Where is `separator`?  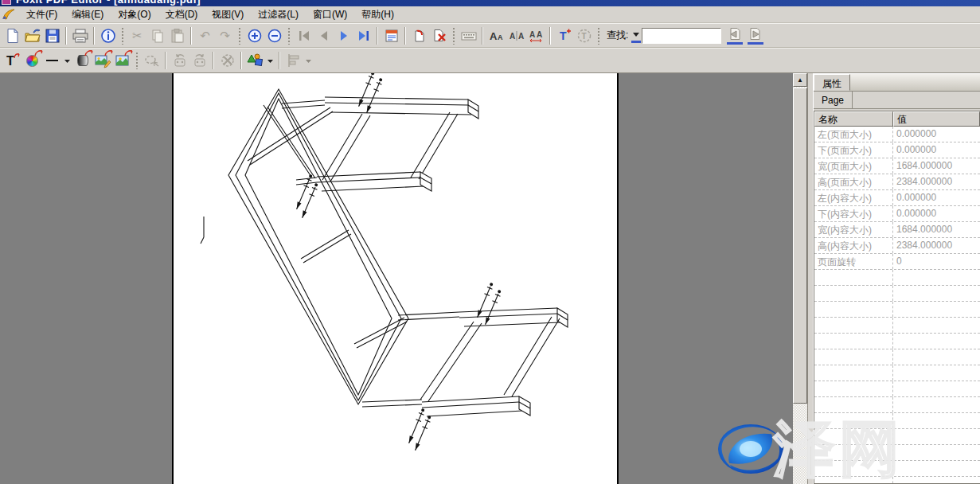 separator is located at coordinates (241, 60).